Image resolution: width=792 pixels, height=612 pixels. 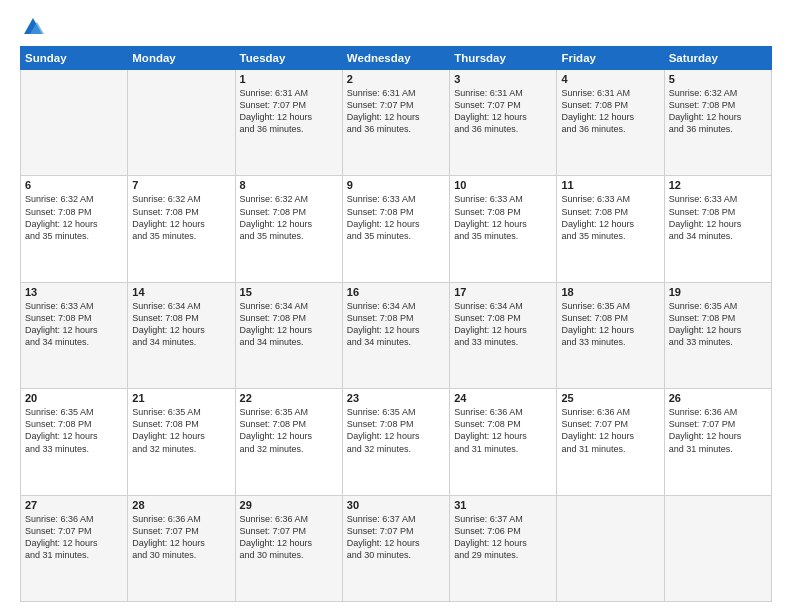 What do you see at coordinates (504, 335) in the screenshot?
I see `calendar-cell: 17Sunrise: 6:34 AM Sunset: 7:08 PM Dayli…` at bounding box center [504, 335].